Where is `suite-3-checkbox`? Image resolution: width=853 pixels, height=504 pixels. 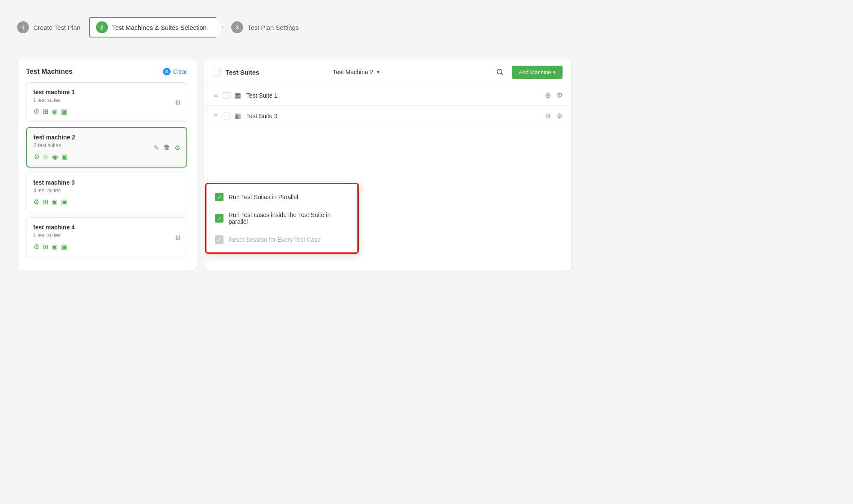
suite-3-checkbox is located at coordinates (226, 116).